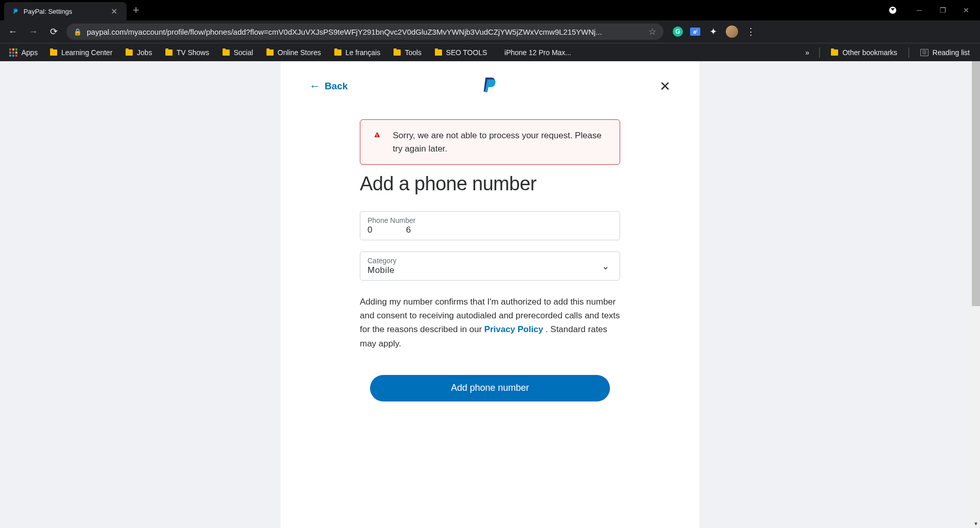 This screenshot has width=980, height=528. What do you see at coordinates (78, 32) in the screenshot?
I see `lock-icon: 🔒` at bounding box center [78, 32].